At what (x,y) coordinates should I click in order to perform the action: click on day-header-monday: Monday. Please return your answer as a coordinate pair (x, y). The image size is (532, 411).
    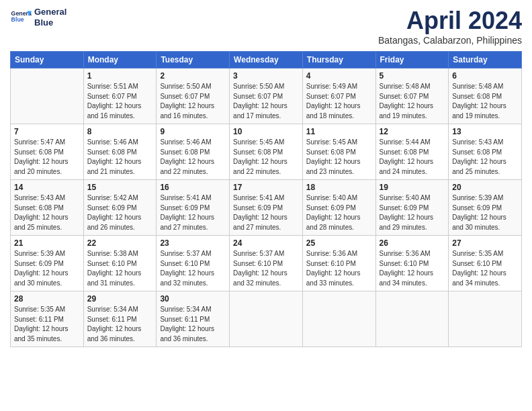
    Looking at the image, I should click on (120, 60).